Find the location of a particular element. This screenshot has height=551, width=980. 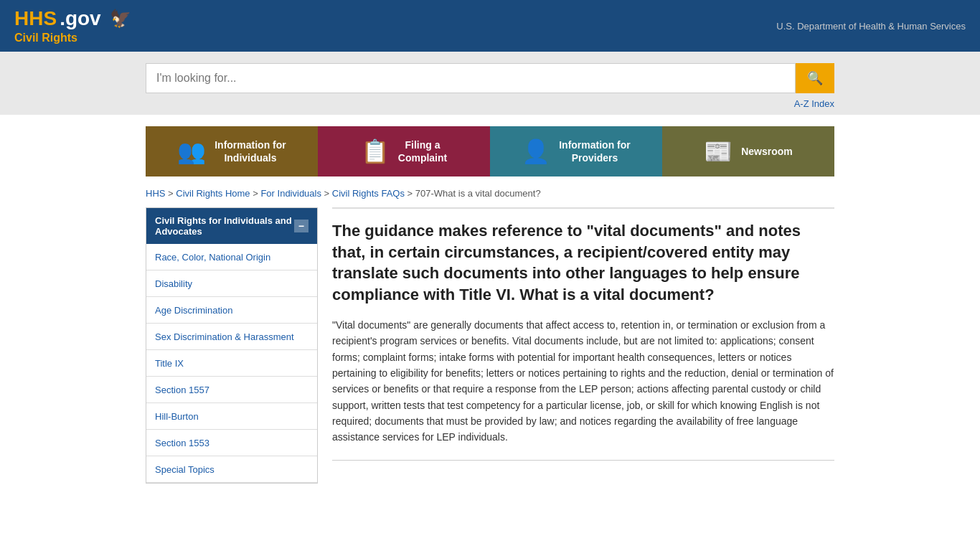

breadcrumb-civil-rights-faqs: Civil Rights FAQs is located at coordinates (369, 194).